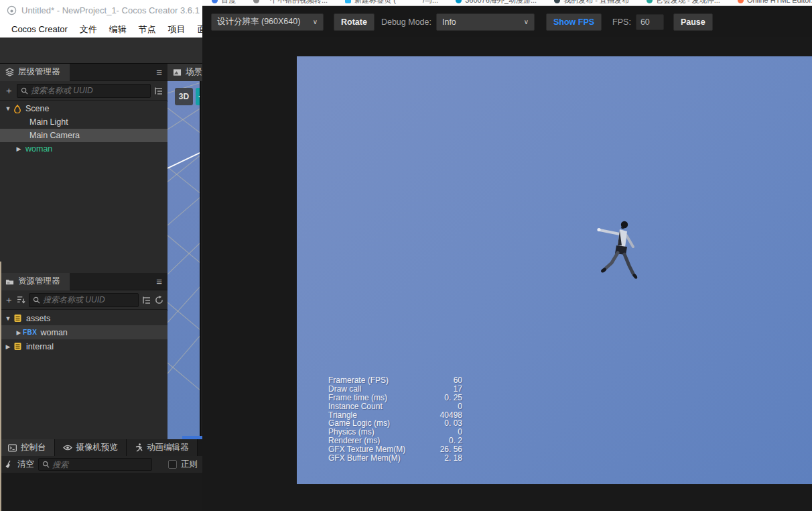 This screenshot has width=812, height=511. I want to click on bookmark-label: /与..., so click(430, 3).